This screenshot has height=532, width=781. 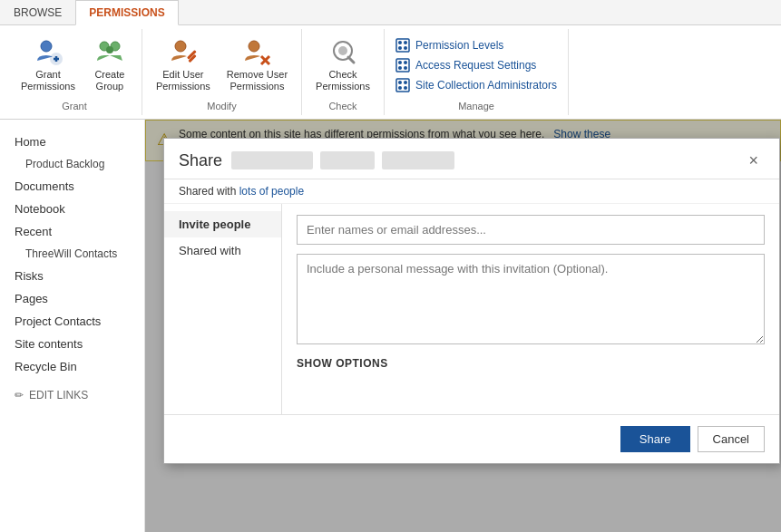 I want to click on site-collection-icon, so click(x=403, y=85).